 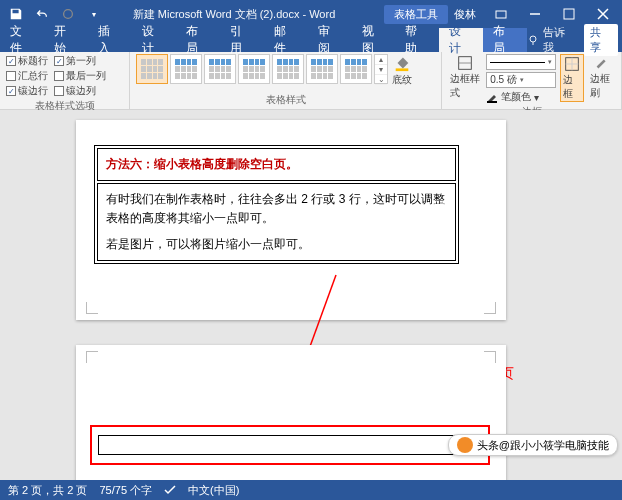 I want to click on group-borders: 边框样式 ▾ 0.5 磅▾ 笔颜色▾ 边框 边框刷 边框, so click(x=532, y=80).